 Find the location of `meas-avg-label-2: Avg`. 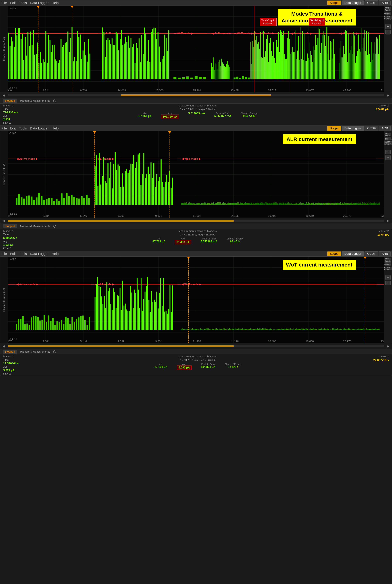

meas-avg-label-2: Avg is located at coordinates (183, 239).